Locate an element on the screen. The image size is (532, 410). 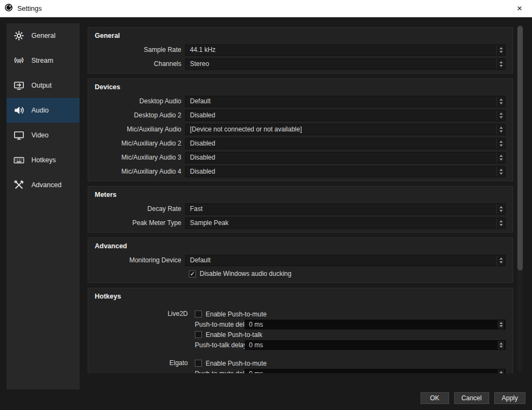
enable-push-to-talk-checkbox is located at coordinates (198, 334).